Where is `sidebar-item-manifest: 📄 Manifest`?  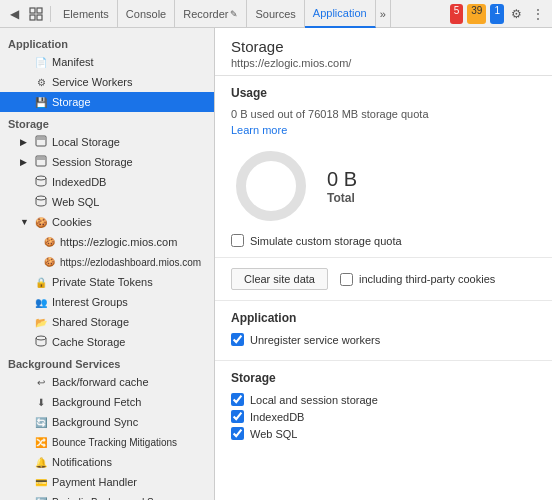
sidebar-item-manifest: 📄 Manifest is located at coordinates (107, 62).